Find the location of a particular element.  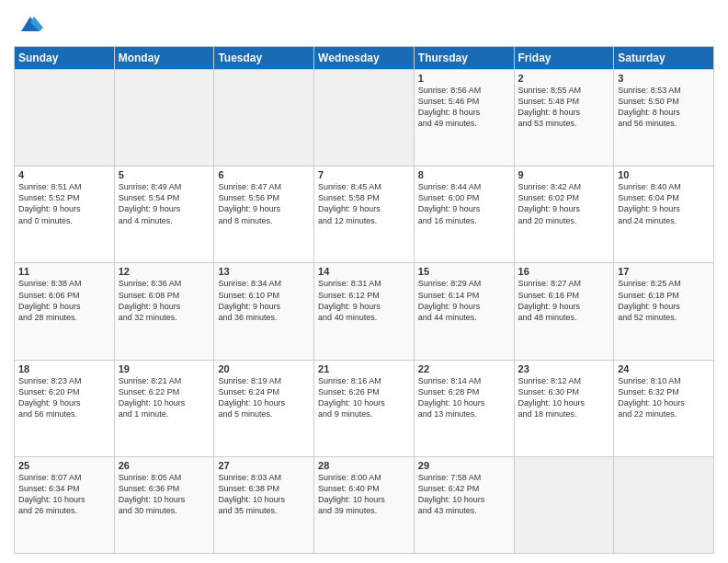

day-info: Sunrise: 8:21 AM Sunset: 6:22 PM Dayligh… is located at coordinates (165, 397).